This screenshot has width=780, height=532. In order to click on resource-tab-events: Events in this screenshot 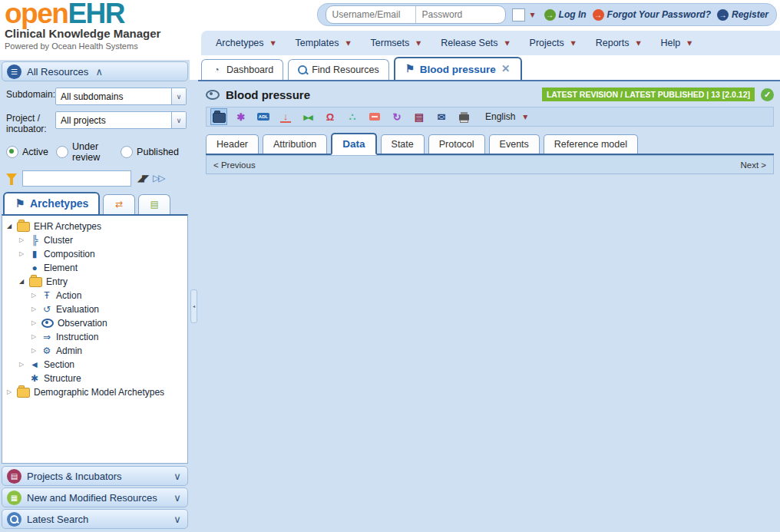, I will do `click(514, 144)`.